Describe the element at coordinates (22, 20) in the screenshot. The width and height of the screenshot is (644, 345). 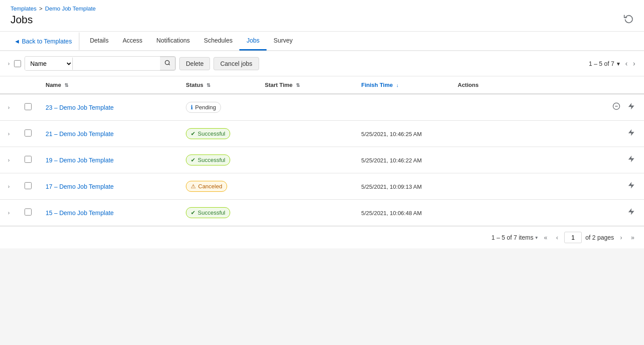
I see `page-title: Jobs` at that location.